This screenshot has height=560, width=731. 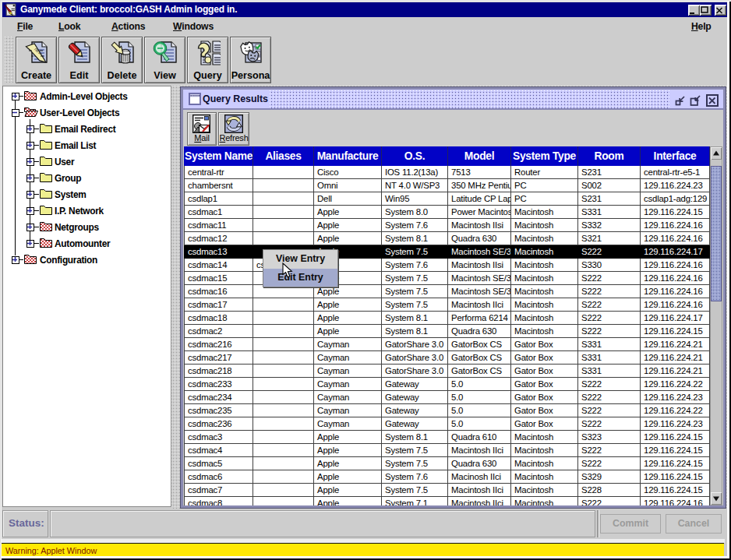 What do you see at coordinates (83, 244) in the screenshot?
I see `svg-text: Automounter` at bounding box center [83, 244].